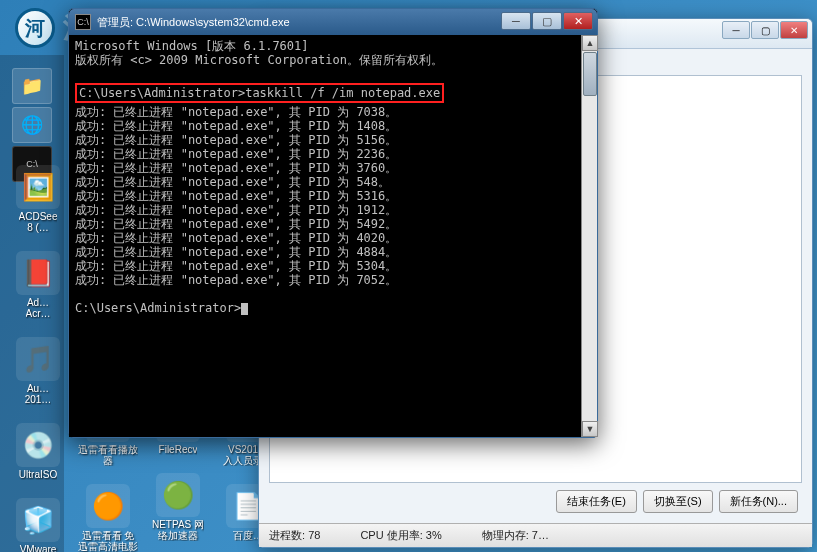  Describe the element at coordinates (287, 535) in the screenshot. I see `status-proc-label: 进程数:` at that location.